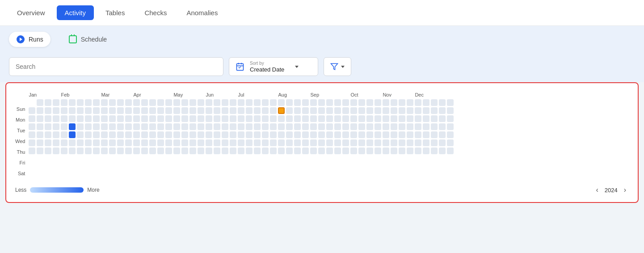 Image resolution: width=644 pixels, height=253 pixels. What do you see at coordinates (81, 95) in the screenshot?
I see `month-label-feb: Feb` at bounding box center [81, 95].